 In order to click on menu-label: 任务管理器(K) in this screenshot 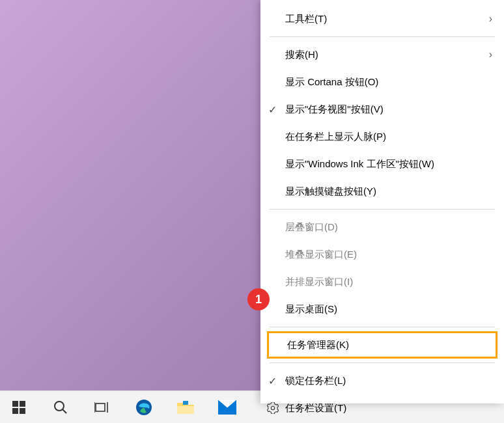, I will do `click(318, 345)`.